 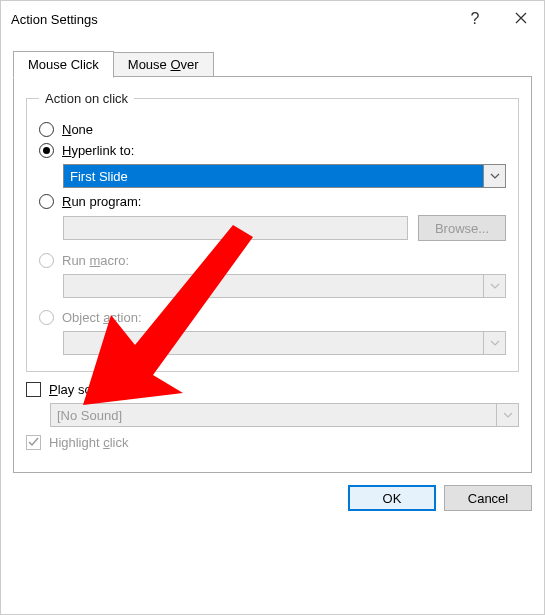 What do you see at coordinates (272, 64) in the screenshot?
I see `tab-strip: Mouse Click Mouse Over` at bounding box center [272, 64].